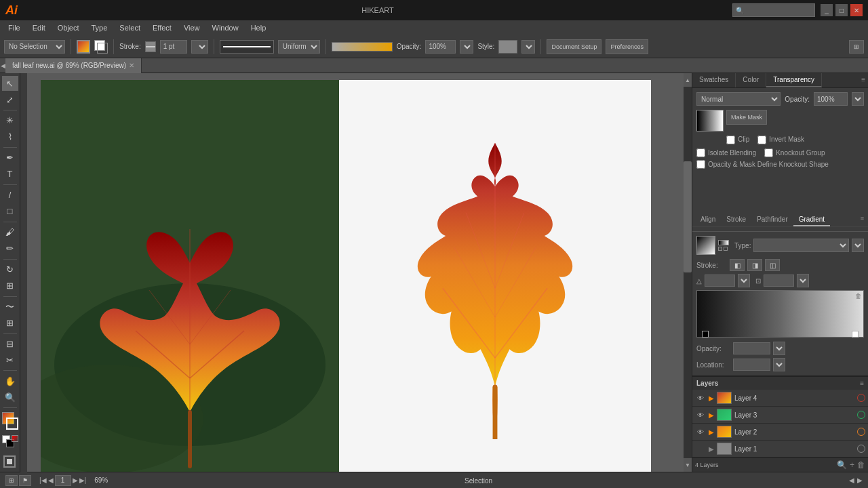  What do you see at coordinates (35, 47) in the screenshot?
I see `selection-dropdown: No Selection` at bounding box center [35, 47].